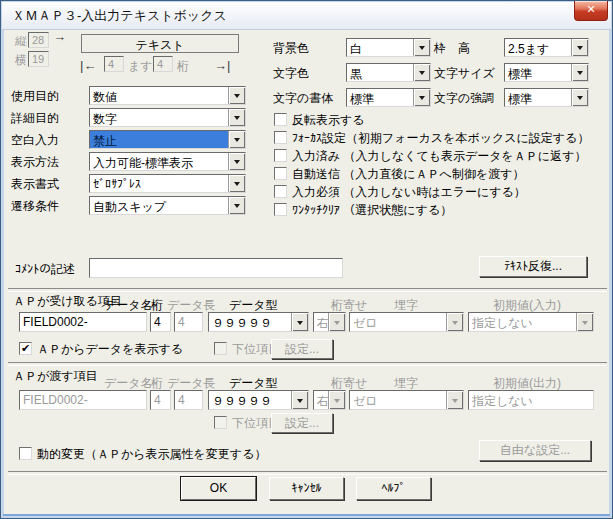  What do you see at coordinates (35, 96) in the screenshot?
I see `usage-label: 使用目的` at bounding box center [35, 96].